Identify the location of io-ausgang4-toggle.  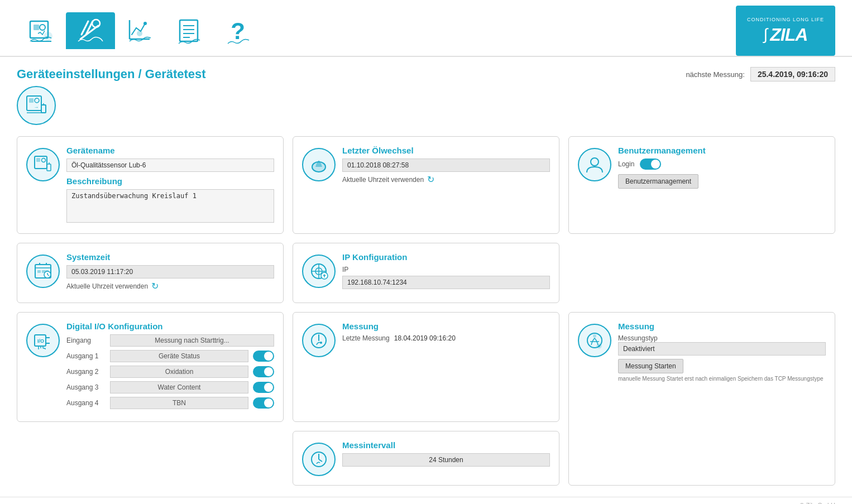
(264, 403).